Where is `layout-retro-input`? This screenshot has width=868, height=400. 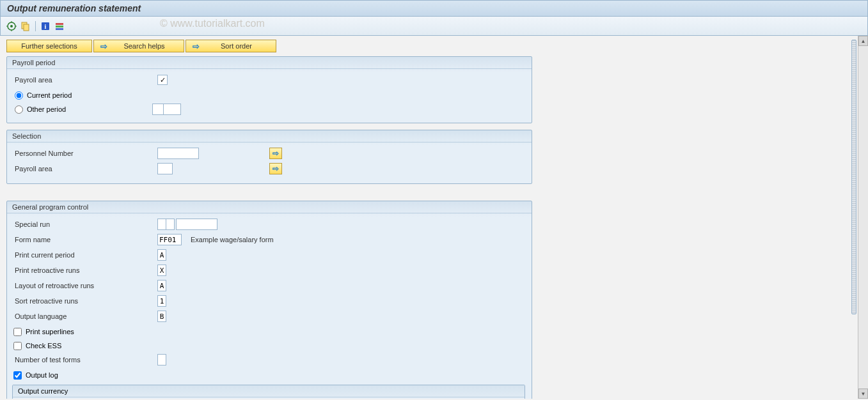
layout-retro-input is located at coordinates (162, 286).